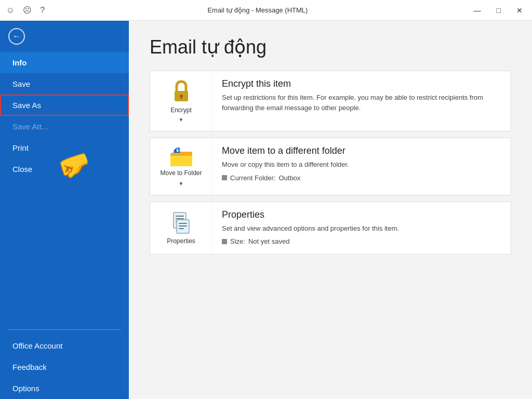 Image resolution: width=532 pixels, height=399 pixels. I want to click on current-folder-label: Current Folder:, so click(252, 178).